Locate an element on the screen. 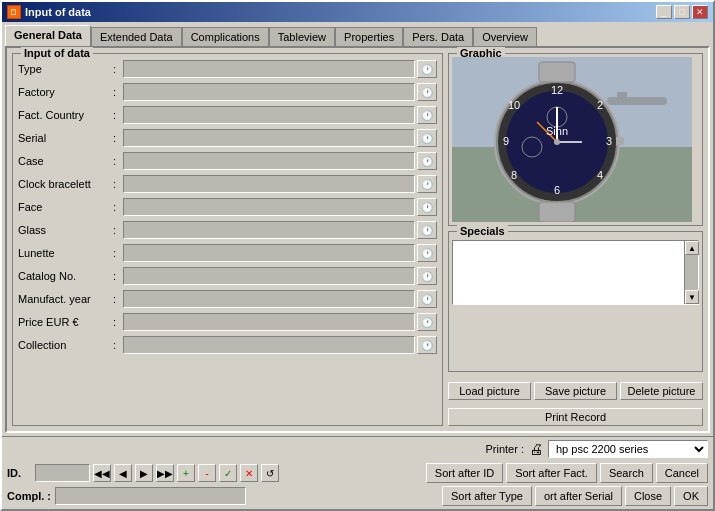 Image resolution: width=715 pixels, height=511 pixels. sort-after-fact-button: Sort after Fact. is located at coordinates (552, 473).